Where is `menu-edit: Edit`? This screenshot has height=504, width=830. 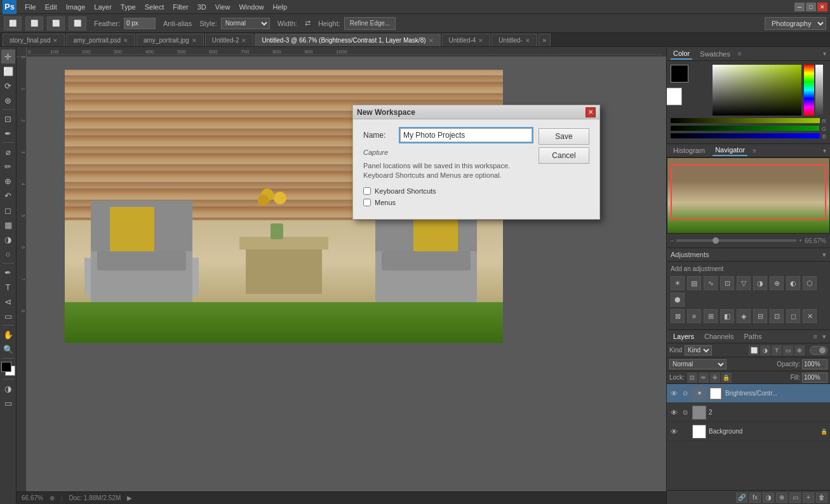
menu-edit: Edit is located at coordinates (51, 7).